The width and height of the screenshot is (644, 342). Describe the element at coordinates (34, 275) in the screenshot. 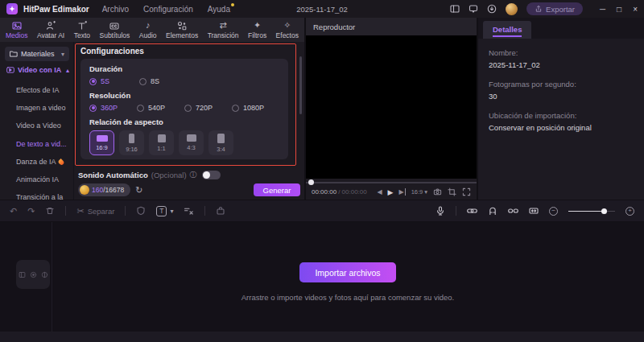

I see `record-icon` at that location.